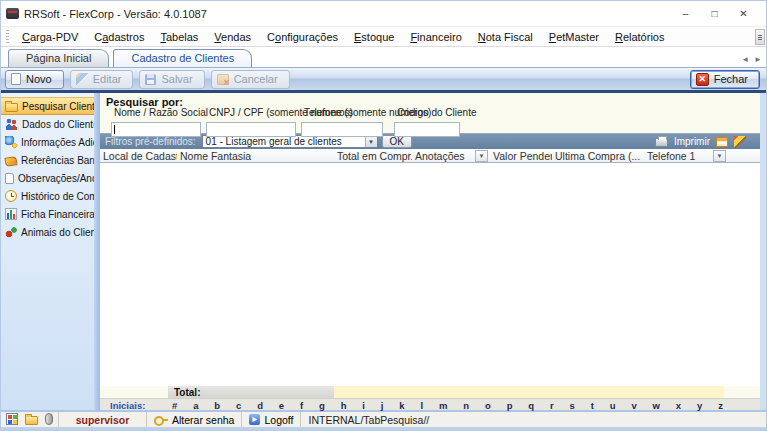 Image resolution: width=767 pixels, height=431 pixels. I want to click on initial-letter-hash: #, so click(174, 406).